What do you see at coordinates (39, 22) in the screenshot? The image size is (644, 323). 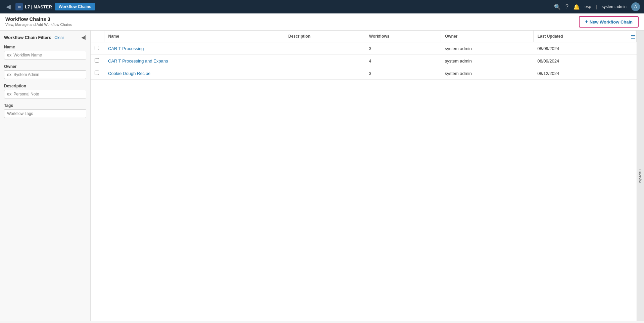 I see `subheader-left: Workflow Chains 3 View, Manage and Add W…` at bounding box center [39, 22].